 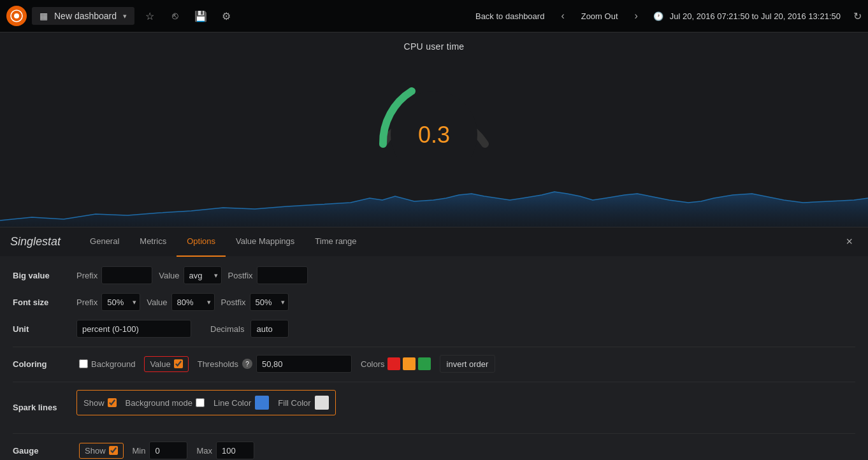 What do you see at coordinates (127, 275) in the screenshot?
I see `prefix-input` at bounding box center [127, 275].